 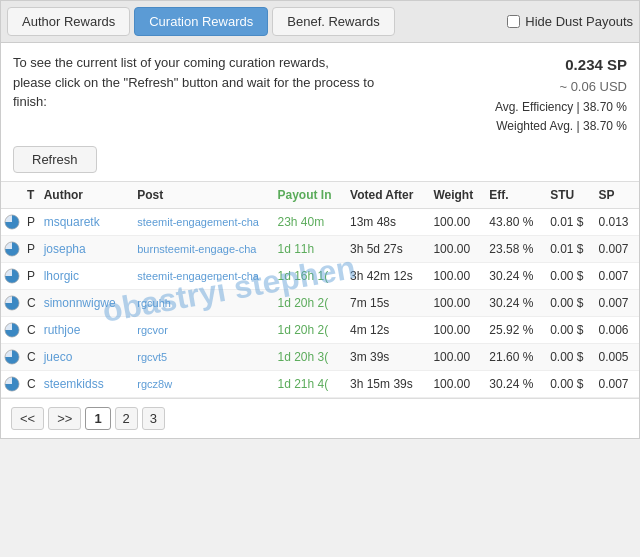 I want to click on weighted-avg: Weighted Avg. | 38.70 %, so click(x=561, y=126).